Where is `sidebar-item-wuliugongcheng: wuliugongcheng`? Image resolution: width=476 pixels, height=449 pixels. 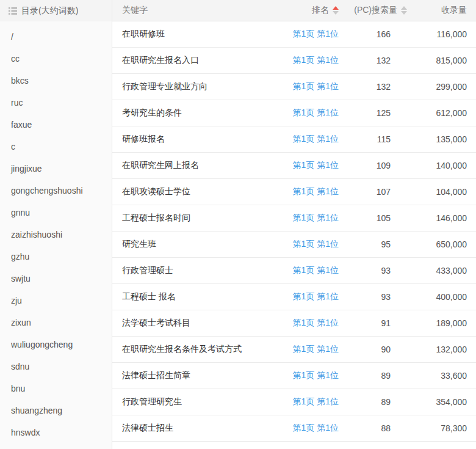
sidebar-item-wuliugongcheng: wuliugongcheng is located at coordinates (56, 345).